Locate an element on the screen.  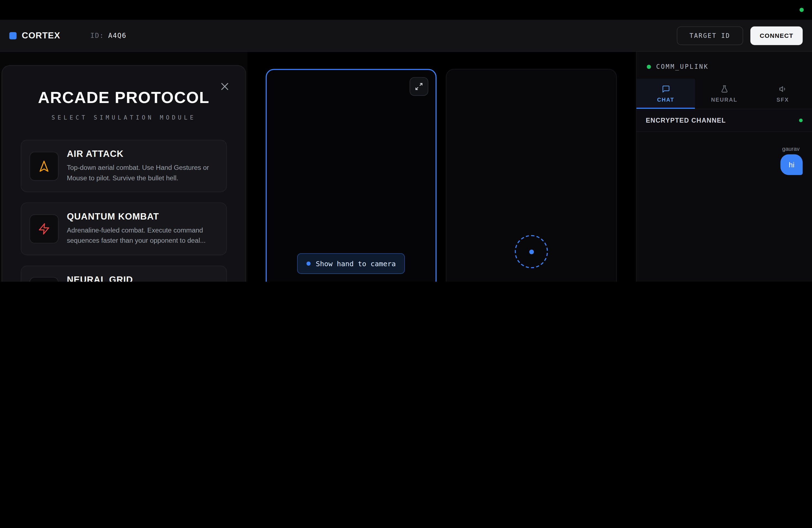
chat-message-list: gaurav hi is located at coordinates (724, 207).